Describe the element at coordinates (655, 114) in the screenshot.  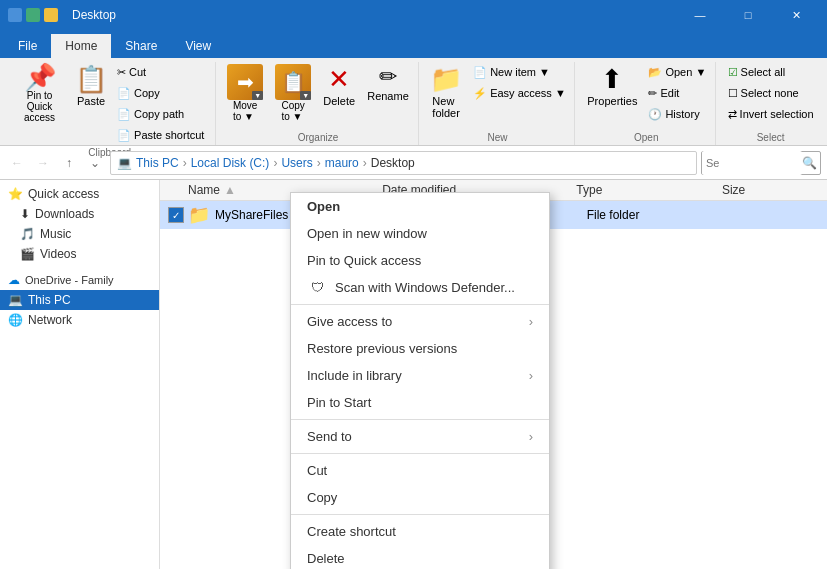
I see `history-icon: 🕐` at that location.